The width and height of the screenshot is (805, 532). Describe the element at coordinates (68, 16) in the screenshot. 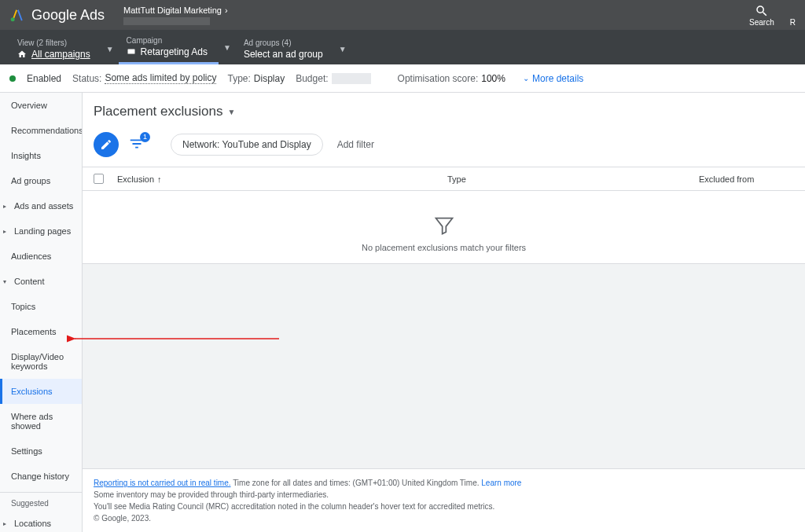

I see `product-name: Google Ads` at that location.